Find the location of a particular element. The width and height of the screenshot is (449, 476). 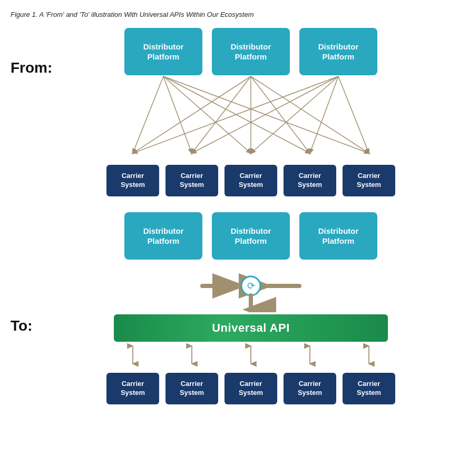

to-carrier-box-3: Carrier System is located at coordinates (251, 389).